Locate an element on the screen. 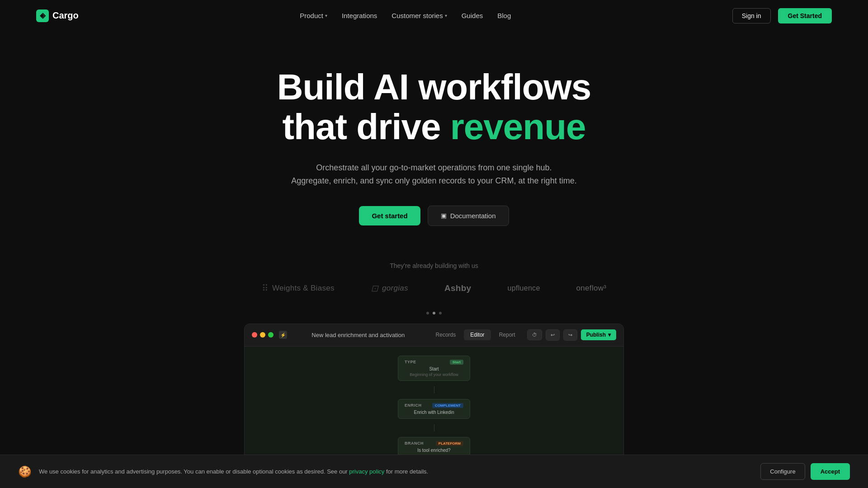 The width and height of the screenshot is (868, 488). get-started-button: Get started is located at coordinates (390, 216).